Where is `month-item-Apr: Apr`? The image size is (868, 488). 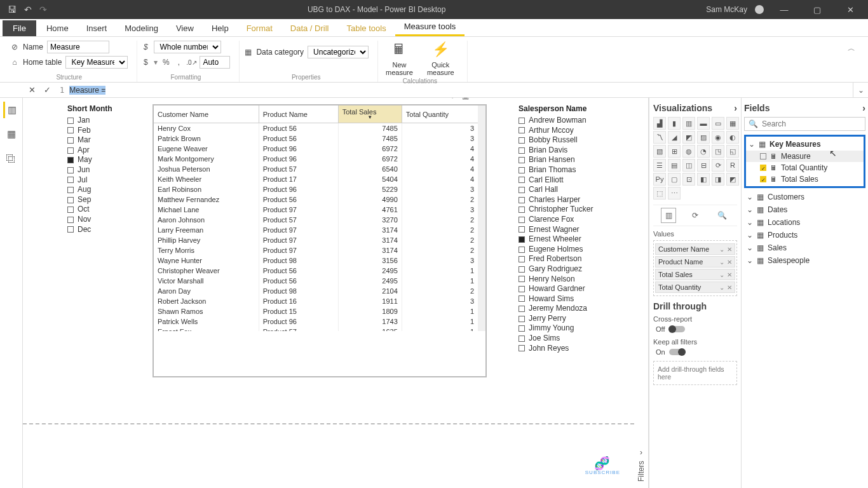
month-item-Apr: Apr is located at coordinates (102, 151).